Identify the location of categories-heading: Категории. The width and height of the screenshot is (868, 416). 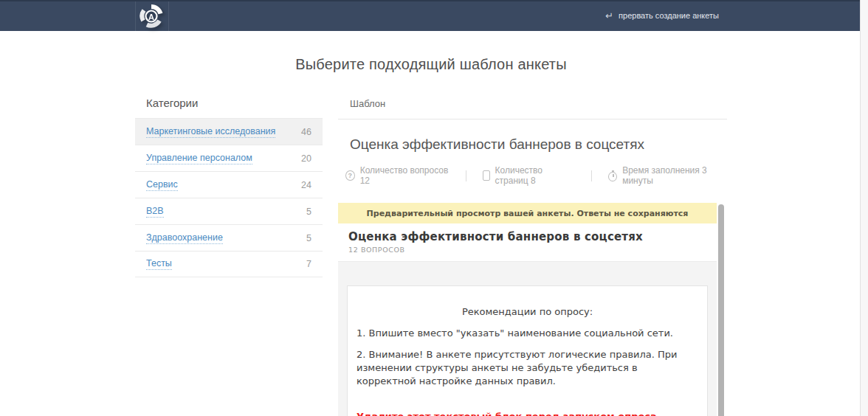
(229, 106).